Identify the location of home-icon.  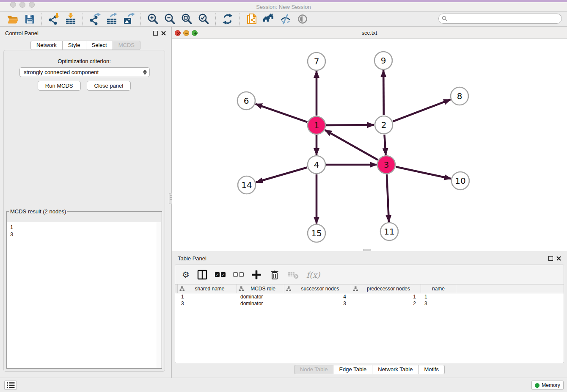
(269, 19).